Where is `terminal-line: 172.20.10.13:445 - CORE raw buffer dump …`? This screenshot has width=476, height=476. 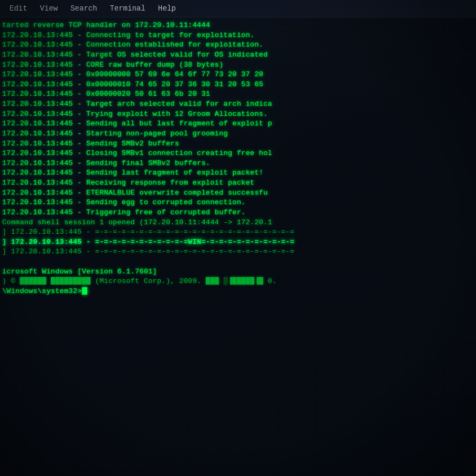 terminal-line: 172.20.10.13:445 - CORE raw buffer dump … is located at coordinates (238, 66).